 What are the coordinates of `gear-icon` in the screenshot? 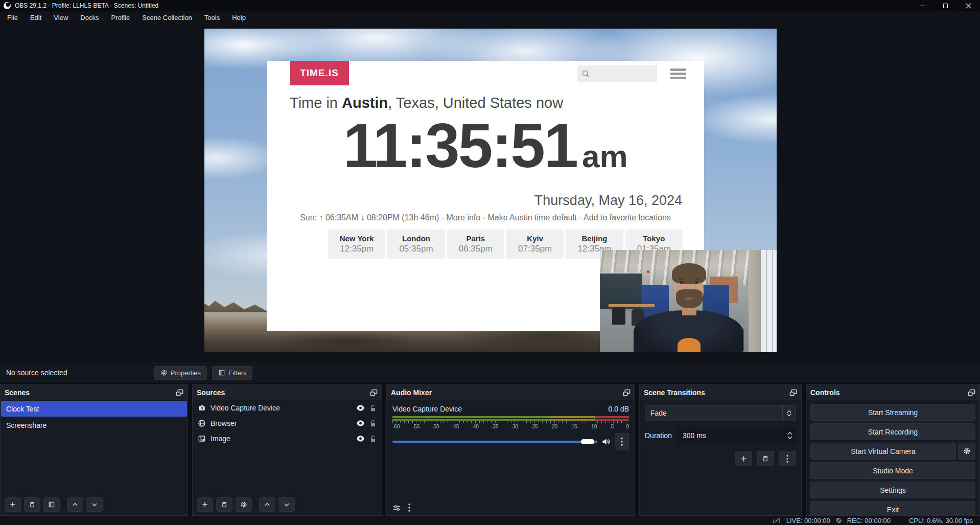 It's located at (967, 451).